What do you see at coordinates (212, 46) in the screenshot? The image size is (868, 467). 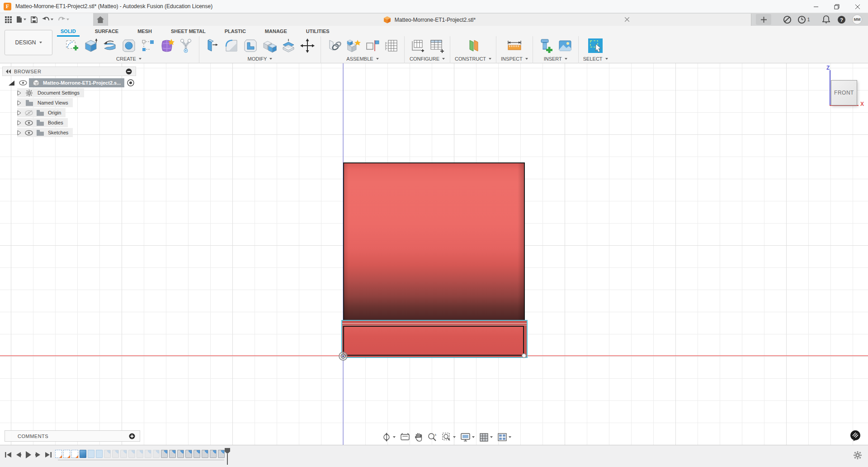 I see `press-pull-button` at bounding box center [212, 46].